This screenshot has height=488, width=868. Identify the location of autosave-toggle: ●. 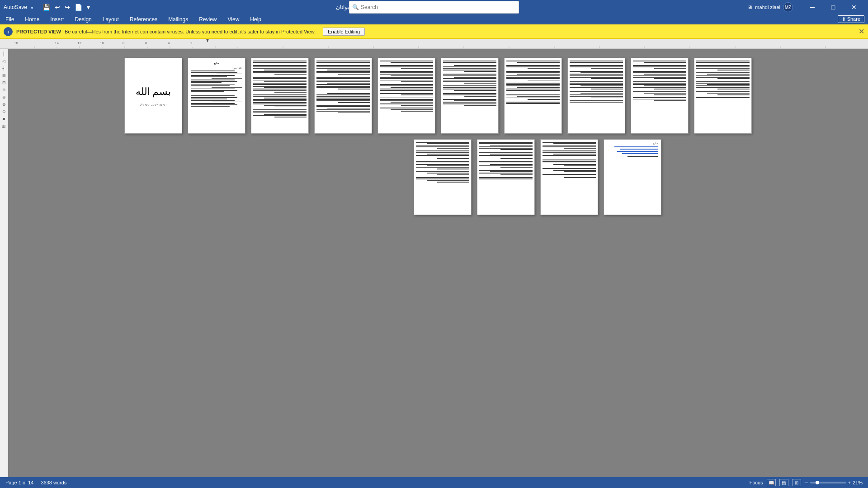
(32, 7).